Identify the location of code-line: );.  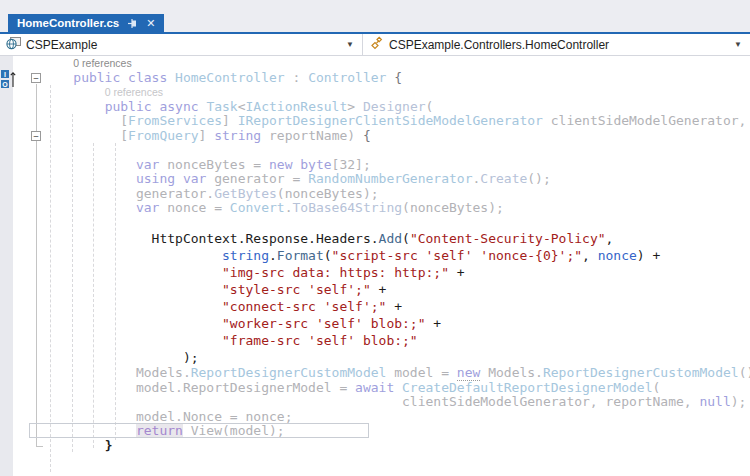
(375, 358).